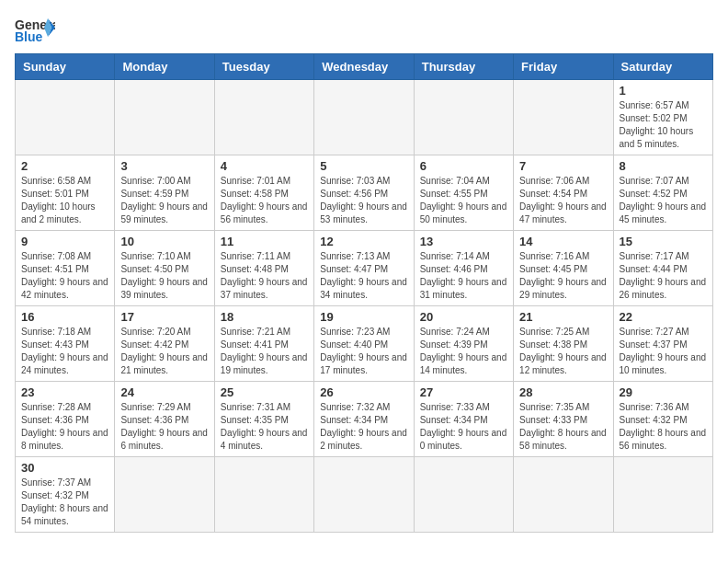 The height and width of the screenshot is (563, 728). What do you see at coordinates (664, 90) in the screenshot?
I see `day-number: 1` at bounding box center [664, 90].